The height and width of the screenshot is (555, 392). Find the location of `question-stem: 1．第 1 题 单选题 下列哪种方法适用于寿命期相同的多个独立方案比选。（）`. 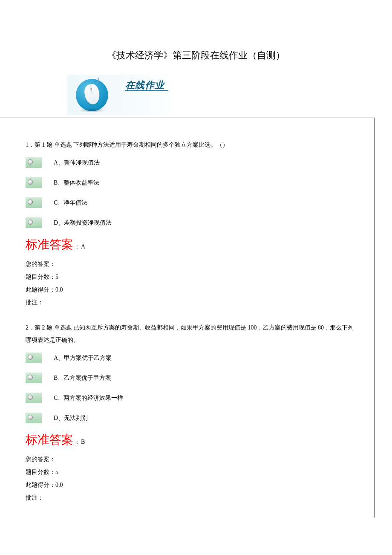

question-stem: 1．第 1 题 单选题 下列哪种方法适用于寿命期相同的多个独立方案比选。（） is located at coordinates (192, 145).